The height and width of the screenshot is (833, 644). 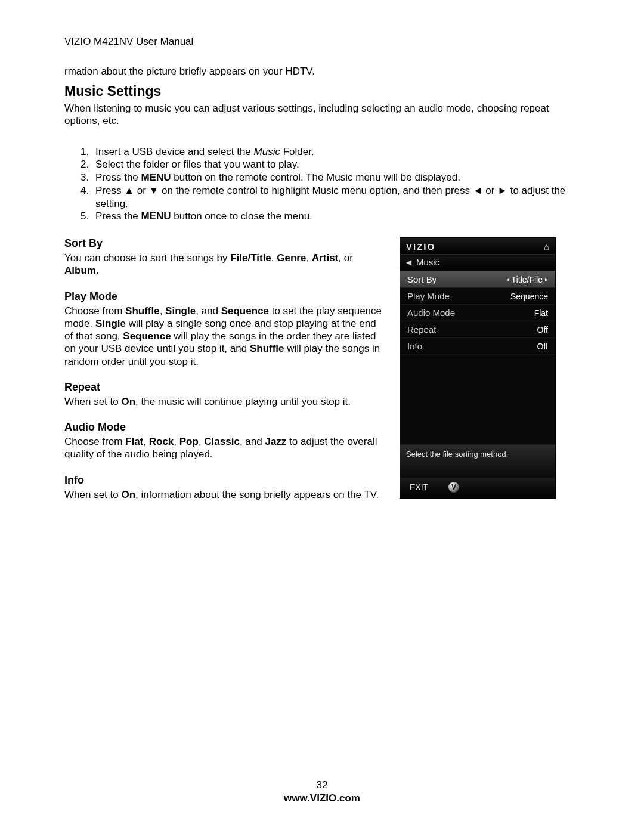 I want to click on tv-menu-footer: EXIT V, so click(x=478, y=488).